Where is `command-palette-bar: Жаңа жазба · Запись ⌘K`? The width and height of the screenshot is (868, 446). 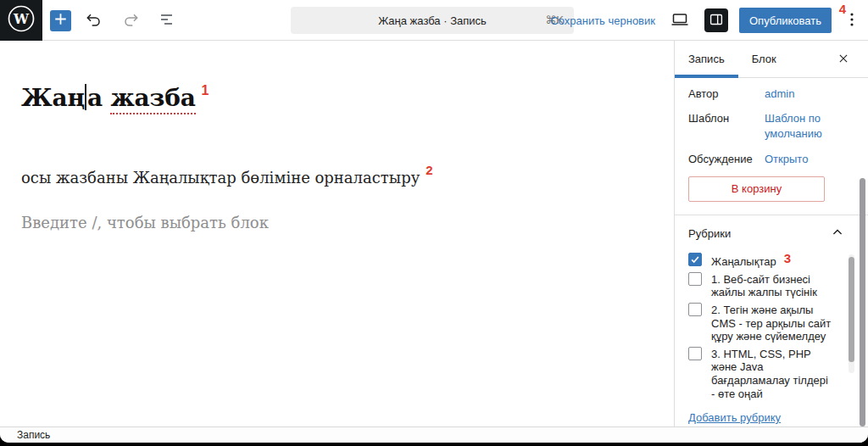 command-palette-bar: Жаңа жазба · Запись ⌘K is located at coordinates (432, 20).